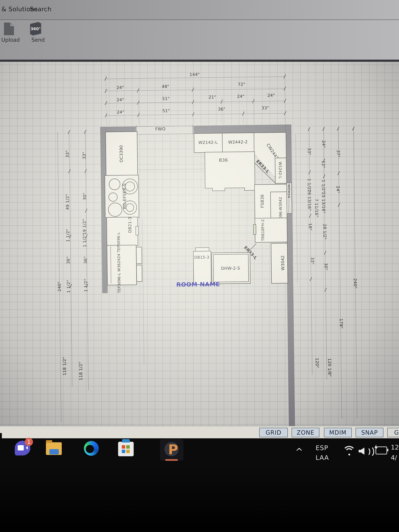 The width and height of the screenshot is (399, 532). Describe the element at coordinates (223, 160) in the screenshot. I see `cabinet-label: B36` at that location.